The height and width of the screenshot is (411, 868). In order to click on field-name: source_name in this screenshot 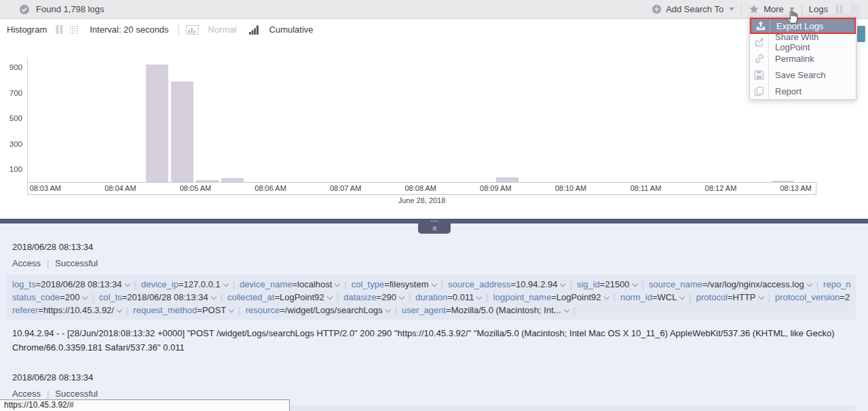, I will do `click(676, 284)`.